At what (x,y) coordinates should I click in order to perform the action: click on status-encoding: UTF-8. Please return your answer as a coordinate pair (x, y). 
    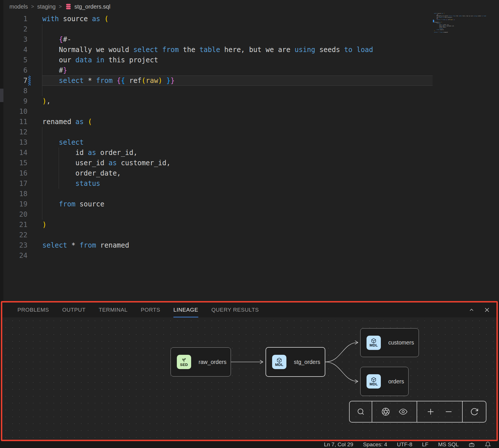
    Looking at the image, I should click on (405, 445).